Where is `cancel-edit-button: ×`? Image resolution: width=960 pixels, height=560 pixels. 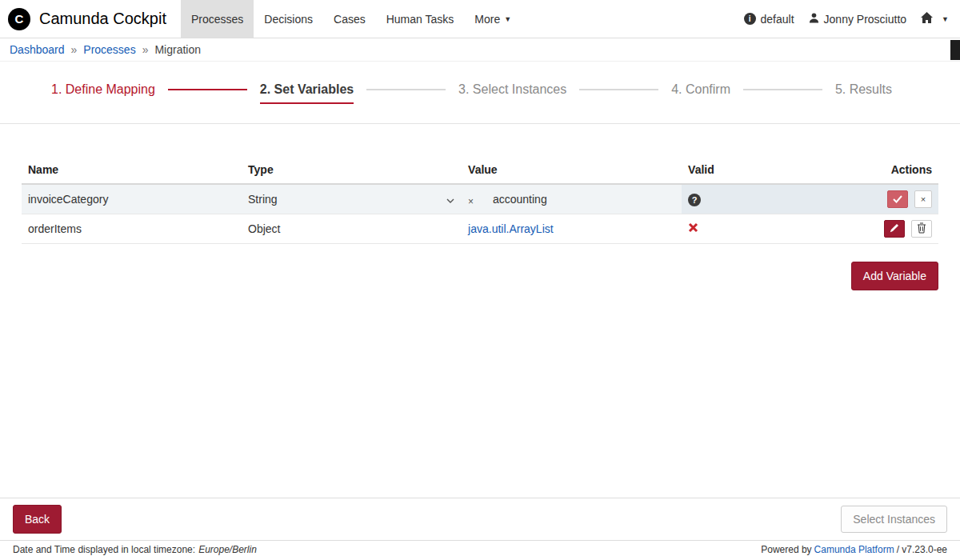
cancel-edit-button: × is located at coordinates (923, 199).